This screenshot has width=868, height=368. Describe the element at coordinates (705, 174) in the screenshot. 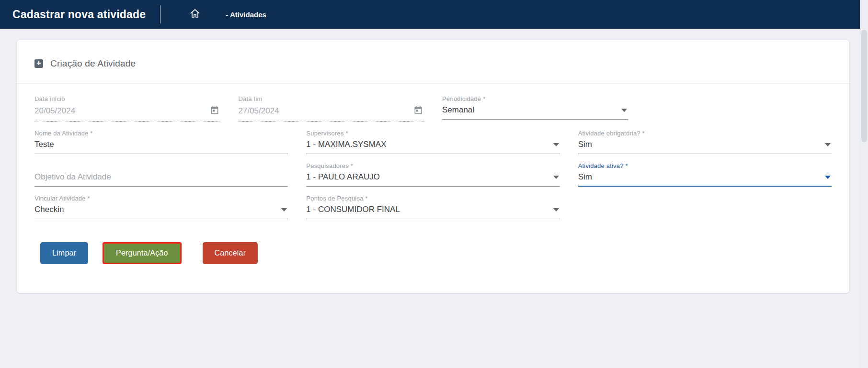

I see `field-atividade-ativa: Atividade ativa? * Sim` at that location.